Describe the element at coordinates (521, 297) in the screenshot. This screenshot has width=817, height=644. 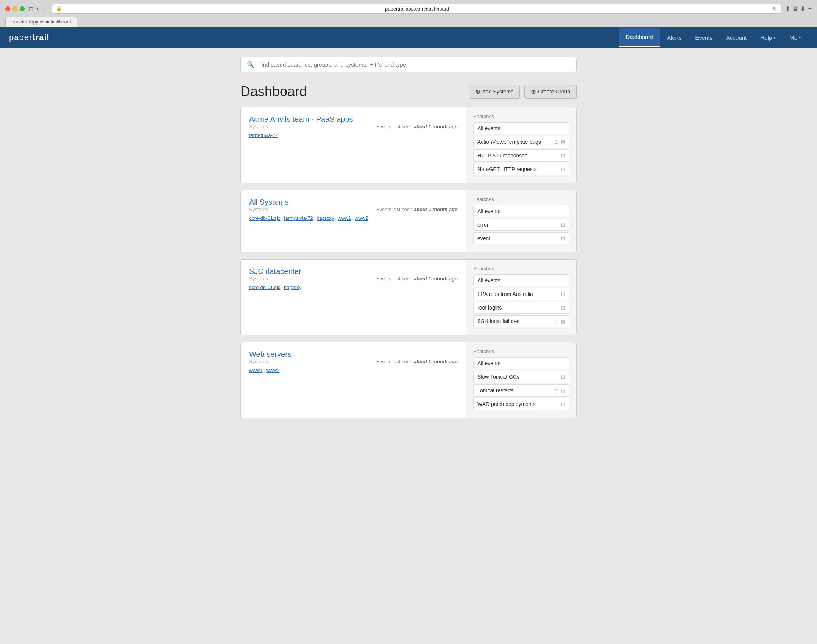
I see `group-right: Searches All events EPA reqs from Austra…` at that location.